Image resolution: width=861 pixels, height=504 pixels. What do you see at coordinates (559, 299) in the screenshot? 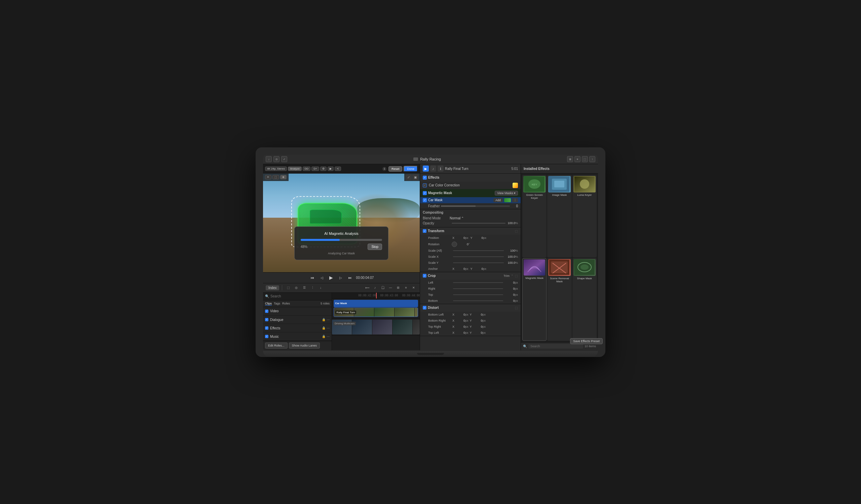
I see `effect-scene-removal: Scene Removal Mask` at bounding box center [559, 299].